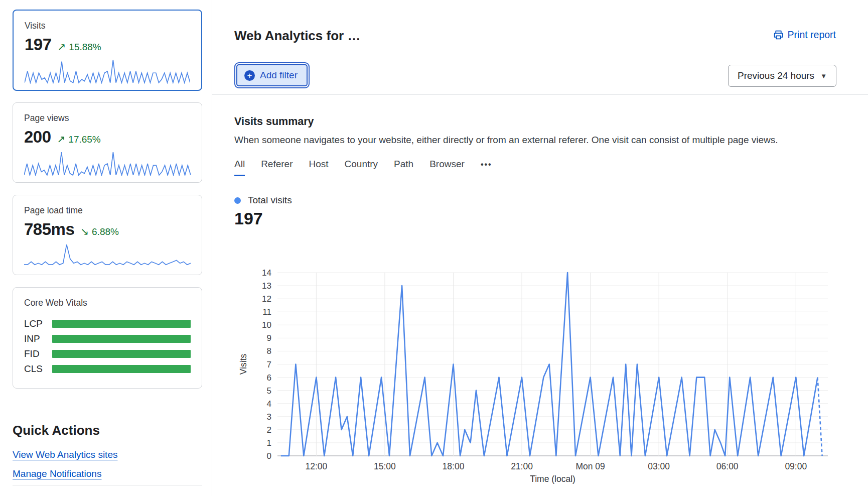 The height and width of the screenshot is (496, 868). Describe the element at coordinates (796, 466) in the screenshot. I see `svg-text: 09:00` at that location.